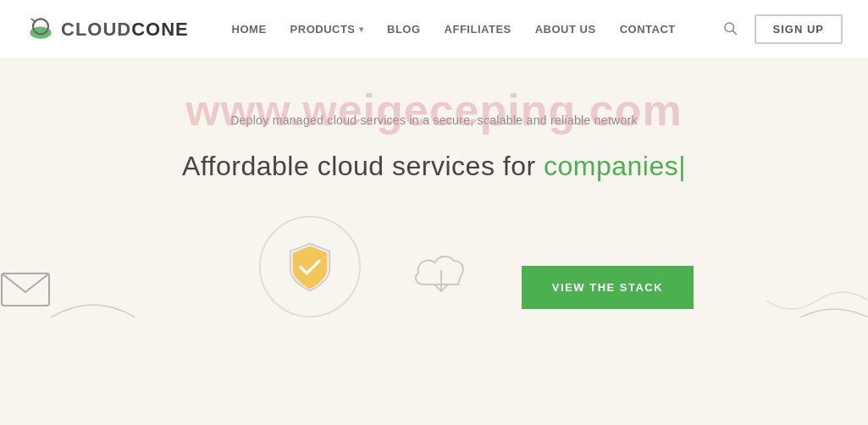  Describe the element at coordinates (404, 29) in the screenshot. I see `nav-blog: BLOG` at that location.